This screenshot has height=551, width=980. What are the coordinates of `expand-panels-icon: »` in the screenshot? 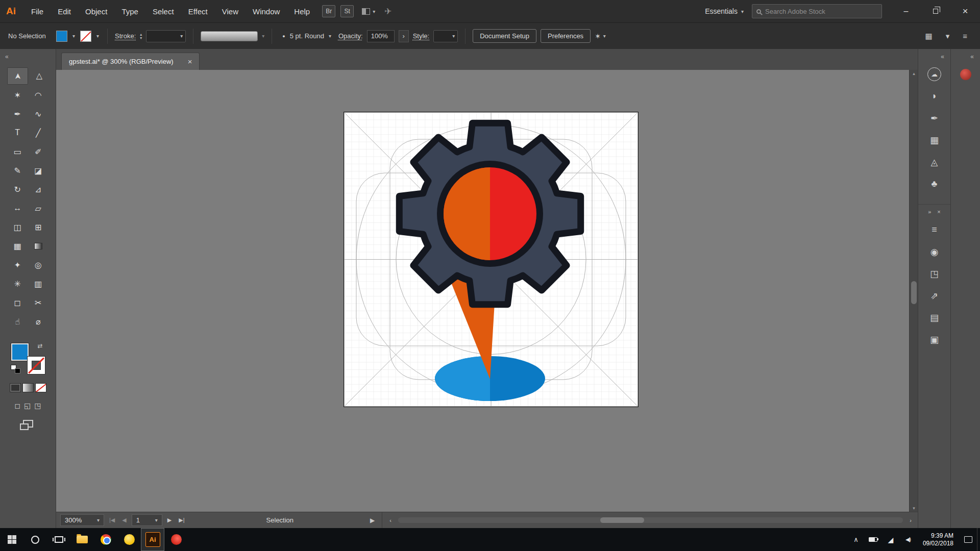 It's located at (929, 212).